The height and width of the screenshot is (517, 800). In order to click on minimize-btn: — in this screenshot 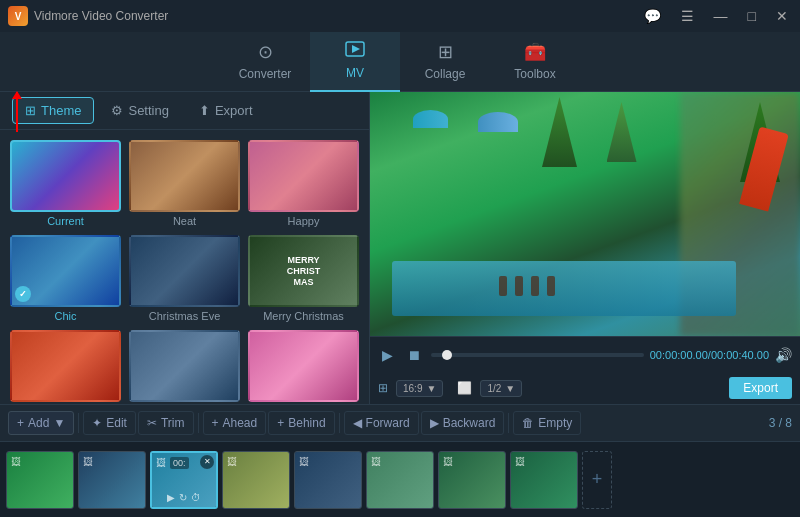, I will do `click(721, 16)`.